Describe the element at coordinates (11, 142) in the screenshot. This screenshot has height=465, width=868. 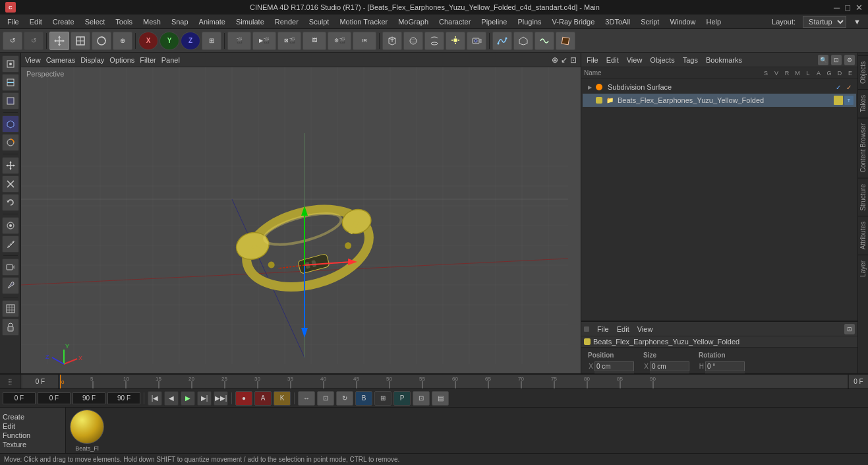
I see `lt-texture-mode` at that location.